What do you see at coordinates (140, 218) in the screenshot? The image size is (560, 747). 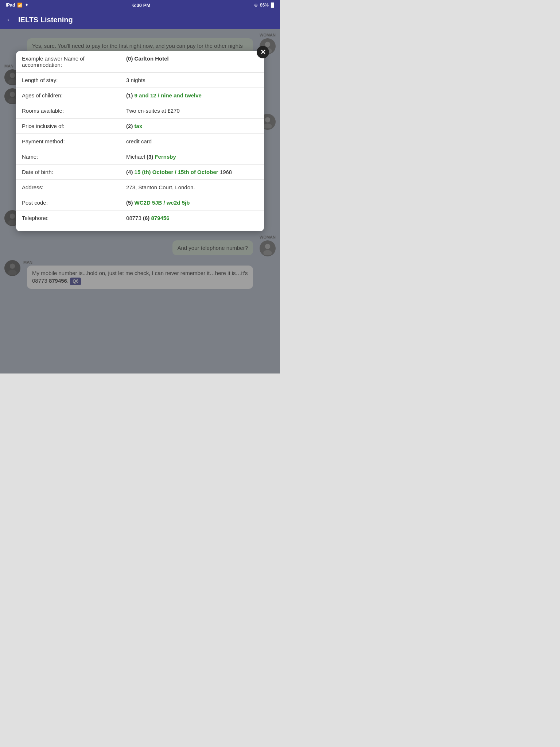 I see `table-row-telephone: Telephone: 08773 (6) 879456` at bounding box center [140, 218].